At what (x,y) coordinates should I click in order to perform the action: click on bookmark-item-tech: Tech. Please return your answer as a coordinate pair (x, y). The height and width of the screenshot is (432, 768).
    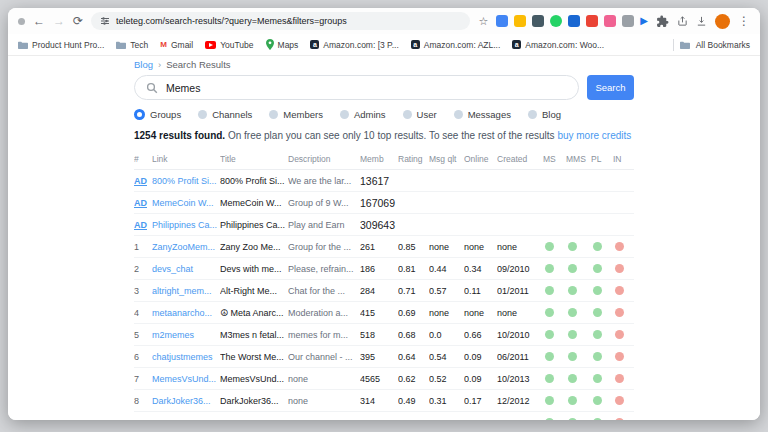
    Looking at the image, I should click on (132, 45).